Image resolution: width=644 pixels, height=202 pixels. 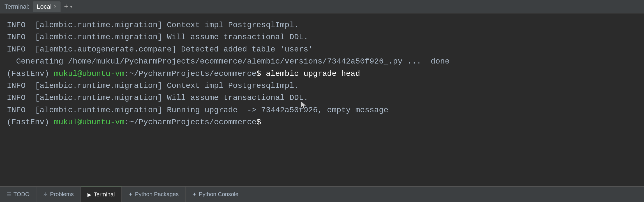 I want to click on tab-close-icon: ×, so click(x=56, y=7).